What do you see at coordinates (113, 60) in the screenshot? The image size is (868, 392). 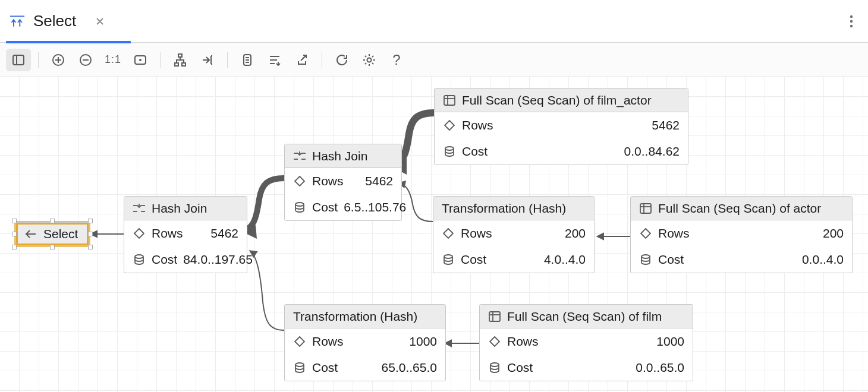 I see `zoom-actual-button: 1:1` at bounding box center [113, 60].